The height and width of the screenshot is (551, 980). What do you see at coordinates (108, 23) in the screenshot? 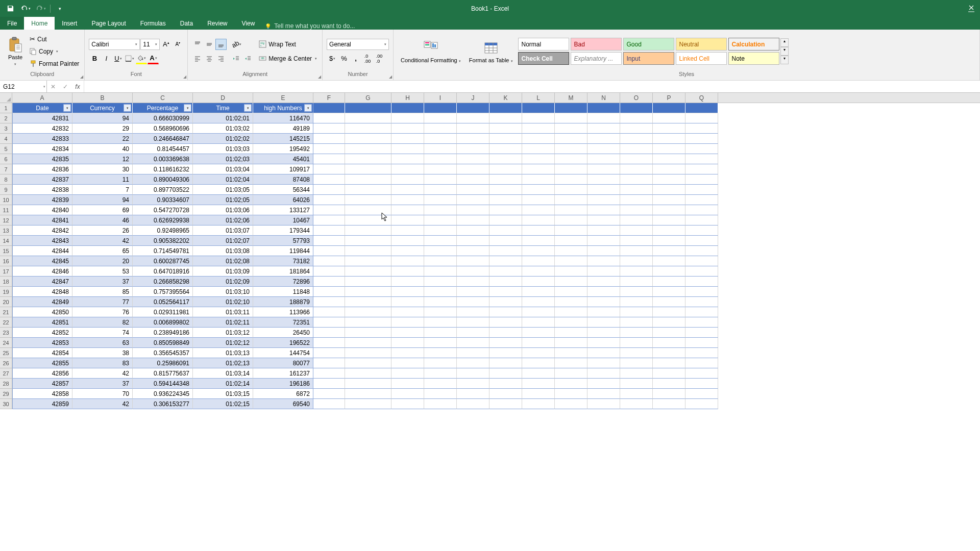
I see `tab-page-layout: Page Layout` at bounding box center [108, 23].